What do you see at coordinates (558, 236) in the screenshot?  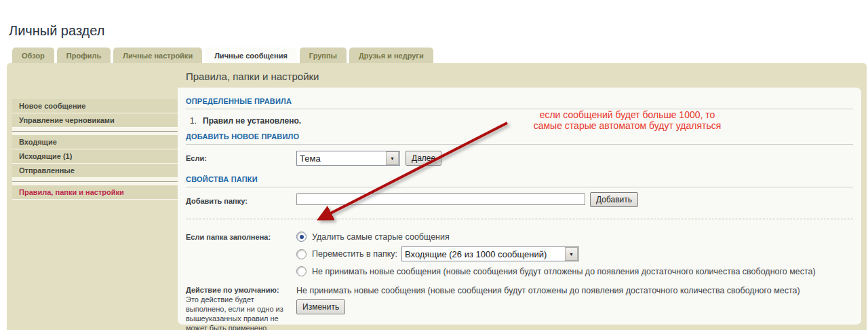 I see `option-delete-oldest: Удалить самые старые сообщения` at bounding box center [558, 236].